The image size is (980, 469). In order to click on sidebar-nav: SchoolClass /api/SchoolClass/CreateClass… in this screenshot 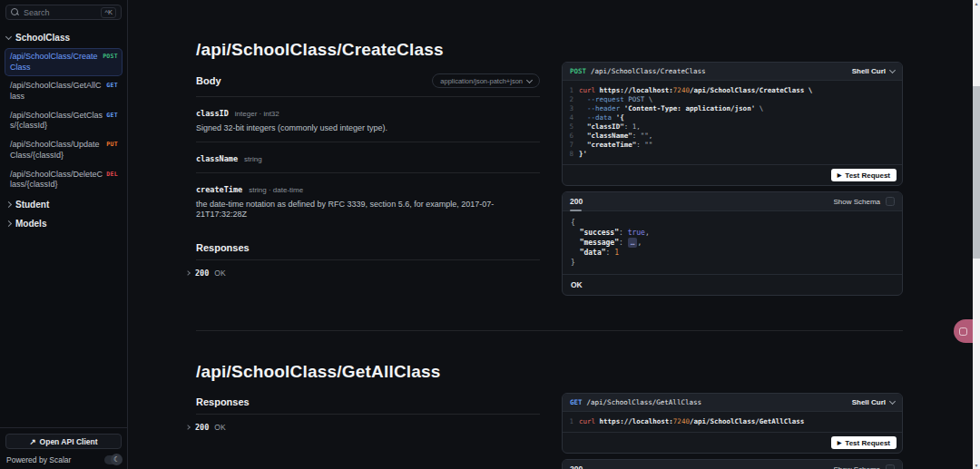, I will do `click(64, 226)`.